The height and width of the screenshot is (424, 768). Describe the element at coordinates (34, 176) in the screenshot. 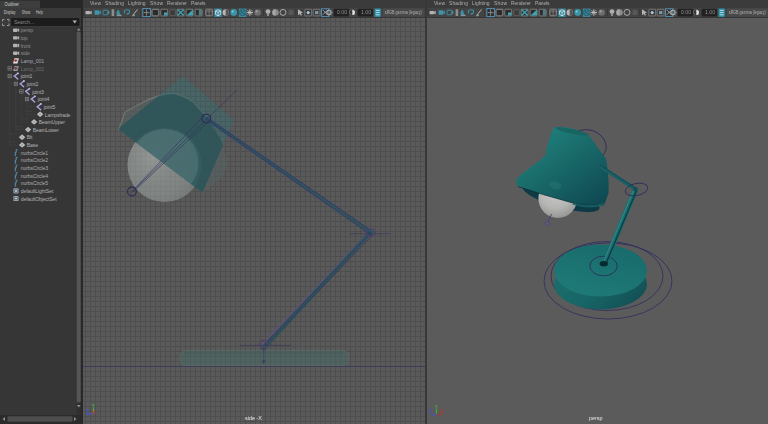

I see `svg-text: nurbsCircle4` at that location.